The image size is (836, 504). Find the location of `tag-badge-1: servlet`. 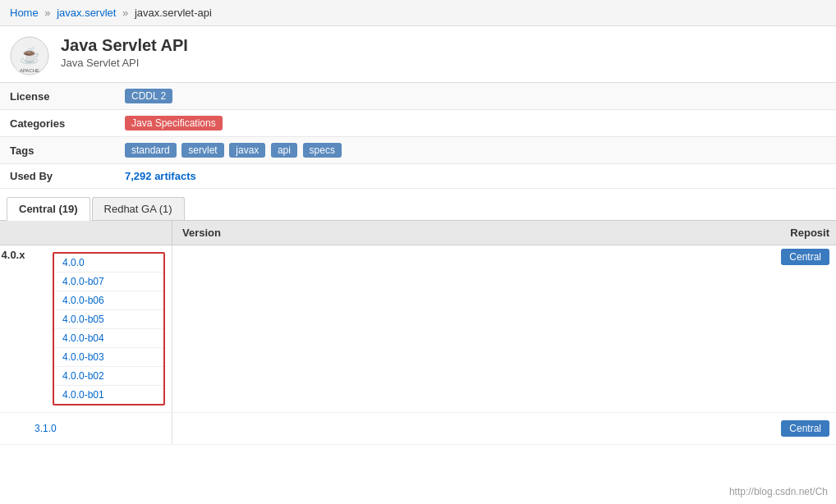

tag-badge-1: servlet is located at coordinates (202, 150).